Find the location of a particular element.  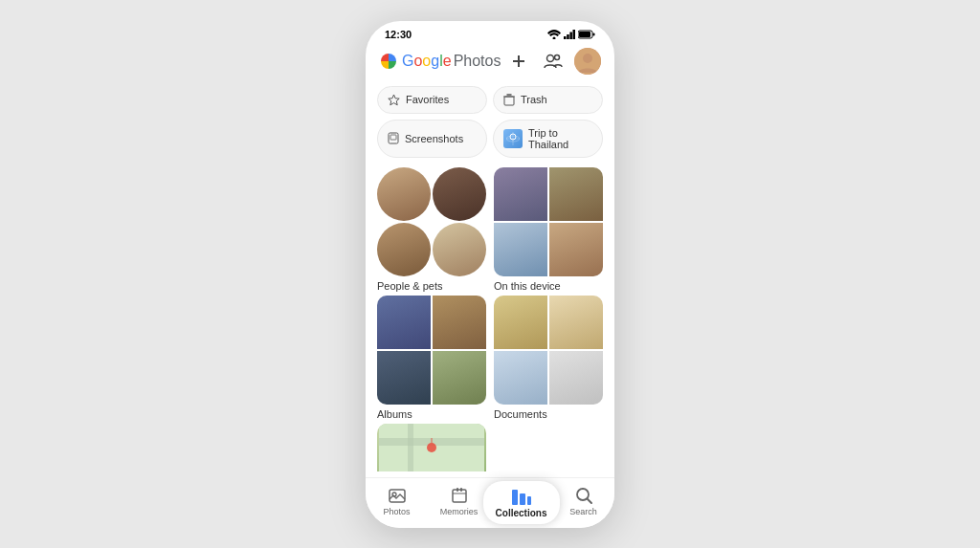

photos-nav-label: Photos is located at coordinates (396, 512).